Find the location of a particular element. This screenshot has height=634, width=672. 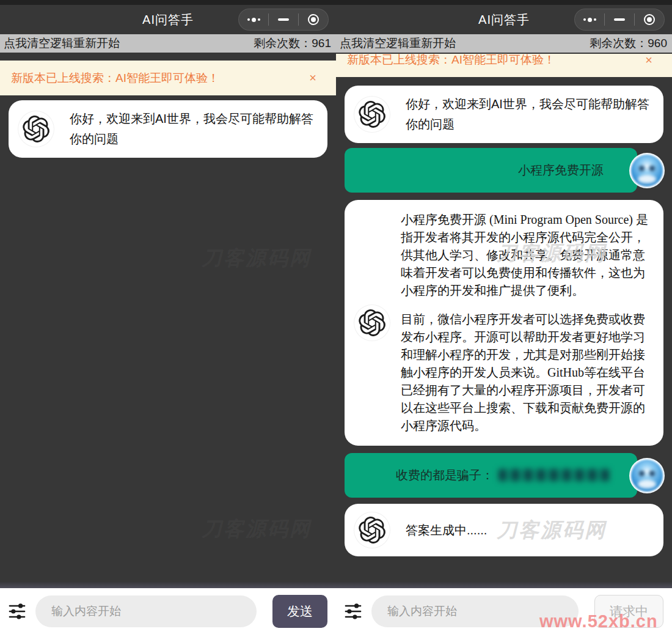

composer-bar: 发送 is located at coordinates (168, 611).